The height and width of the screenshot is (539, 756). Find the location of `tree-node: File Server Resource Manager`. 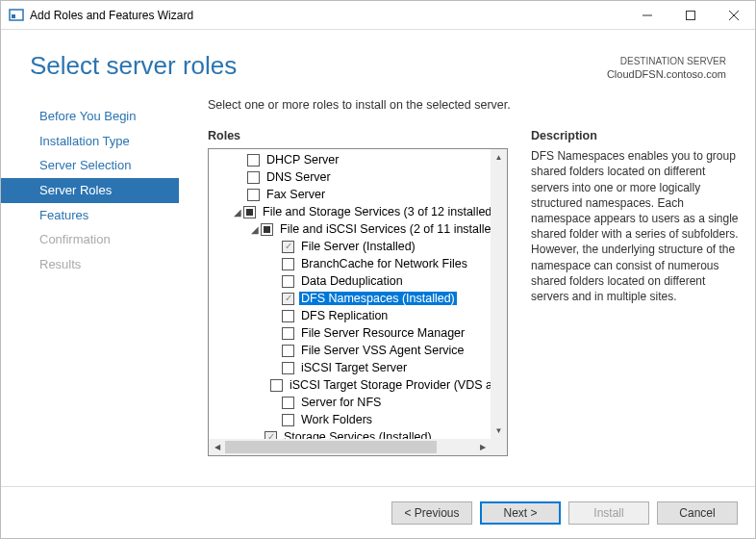

tree-node: File Server Resource Manager is located at coordinates (350, 333).